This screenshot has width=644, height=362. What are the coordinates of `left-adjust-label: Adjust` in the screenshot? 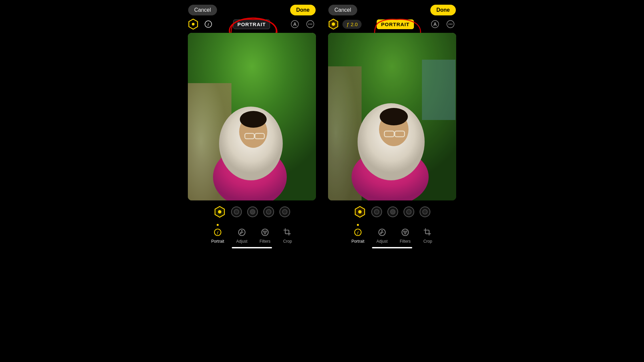 It's located at (241, 241).